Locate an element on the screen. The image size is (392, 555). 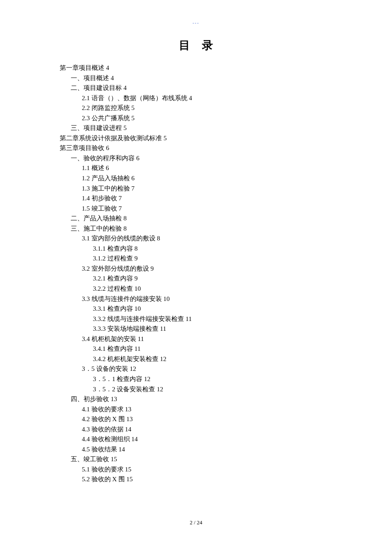
toc-entry: 4.2 验收的 X 围 13 is located at coordinates (207, 419).